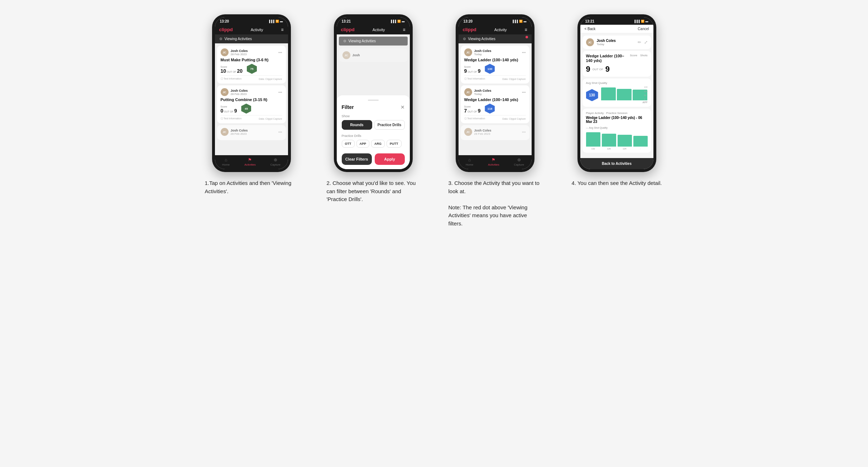  What do you see at coordinates (251, 132) in the screenshot?
I see `card-header-3: JC Josh Coles 28 Feb 2023 •••` at bounding box center [251, 132].